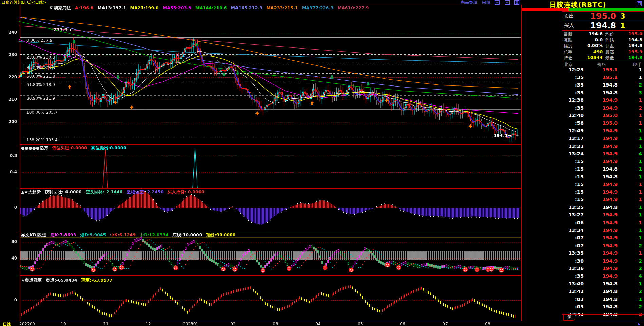 The width and height of the screenshot is (644, 326). I want to click on panel4-header-value-3: 中D:12.0334, so click(154, 235).